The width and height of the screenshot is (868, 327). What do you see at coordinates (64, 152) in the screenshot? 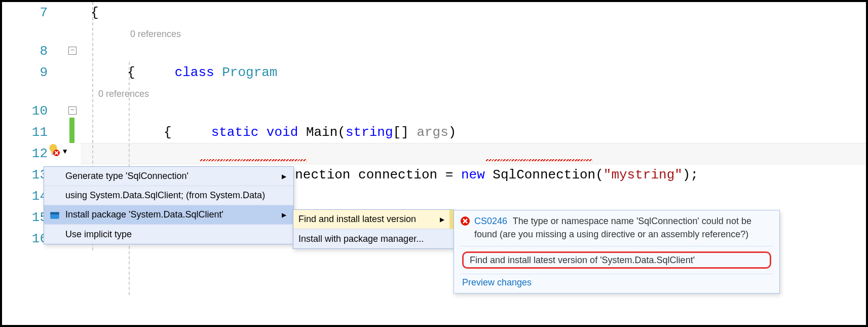
I see `quick-actions-bulb: ▼` at bounding box center [64, 152].